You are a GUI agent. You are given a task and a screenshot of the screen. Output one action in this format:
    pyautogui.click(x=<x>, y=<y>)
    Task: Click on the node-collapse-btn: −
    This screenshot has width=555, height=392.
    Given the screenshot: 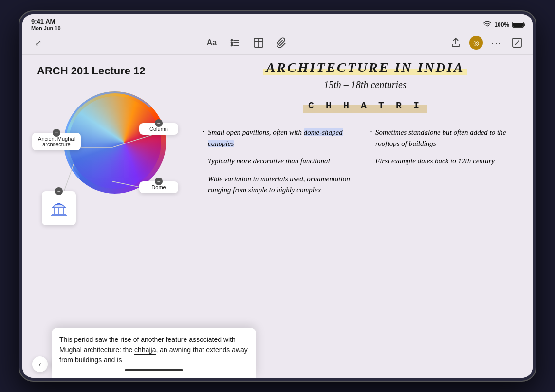 What is the action you would take?
    pyautogui.click(x=56, y=133)
    